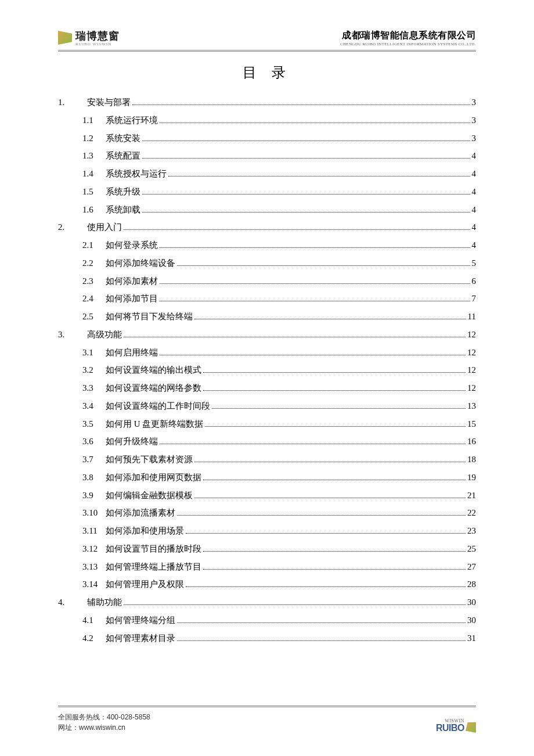  I want to click on toc-number: 2.5, so click(94, 317).